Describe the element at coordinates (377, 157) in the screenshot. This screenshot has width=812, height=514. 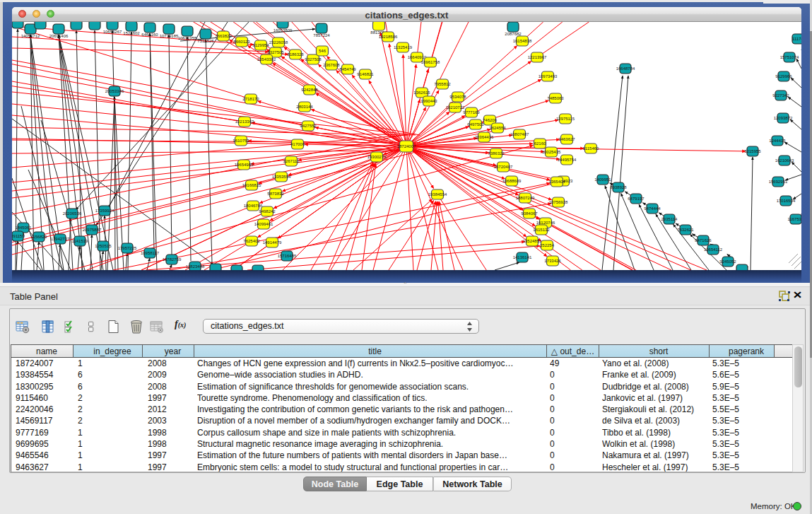
I see `svg-text: 19300273` at that location.